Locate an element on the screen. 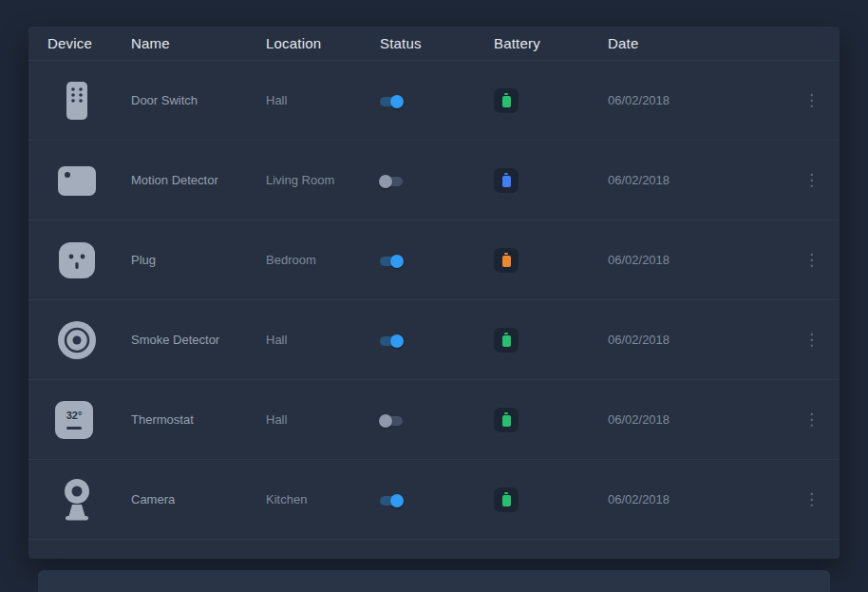  column-header-device: Device is located at coordinates (89, 44).